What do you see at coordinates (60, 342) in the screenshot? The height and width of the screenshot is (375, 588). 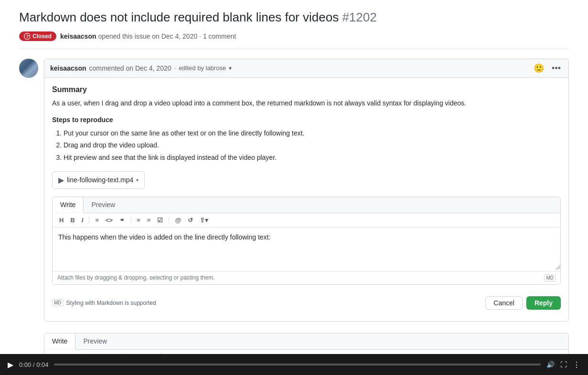 I see `second-tab-write: Write` at bounding box center [60, 342].